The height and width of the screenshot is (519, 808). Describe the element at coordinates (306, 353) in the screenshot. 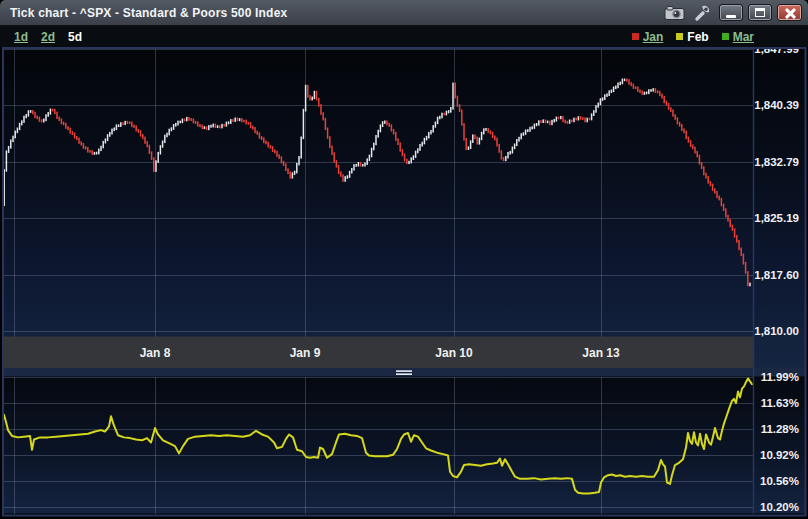

I see `date-label: Jan 9` at that location.